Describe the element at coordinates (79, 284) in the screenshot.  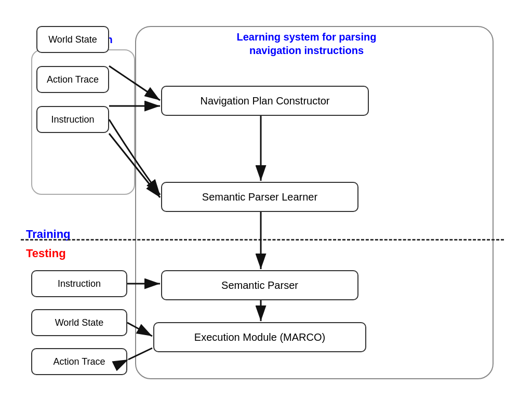
I see `test-instruction-box: Instruction` at that location.